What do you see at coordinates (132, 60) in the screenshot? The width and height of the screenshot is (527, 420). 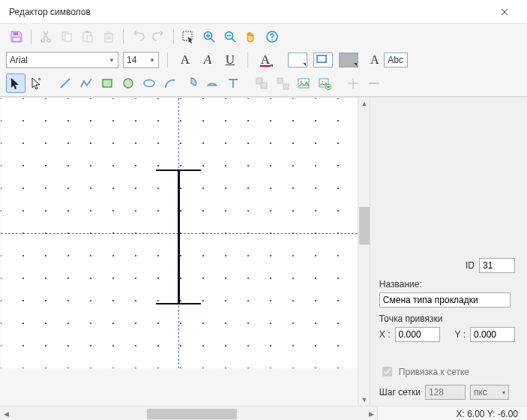 I see `font-size-value: 14` at bounding box center [132, 60].